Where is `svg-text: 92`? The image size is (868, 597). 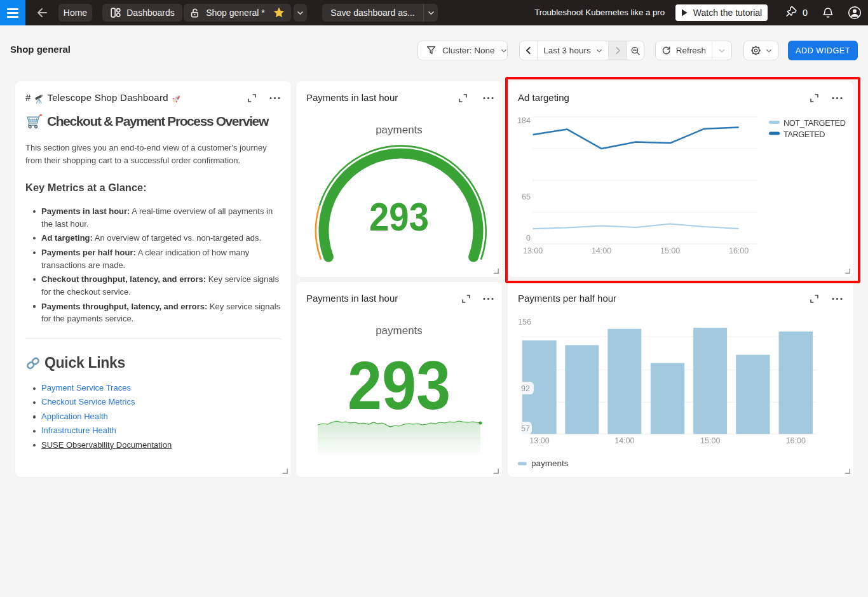
svg-text: 92 is located at coordinates (526, 389).